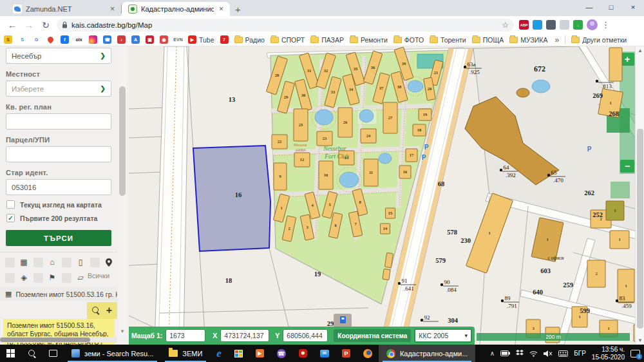  What do you see at coordinates (505, 25) in the screenshot?
I see `bookmark-star-icon: ☆` at bounding box center [505, 25].